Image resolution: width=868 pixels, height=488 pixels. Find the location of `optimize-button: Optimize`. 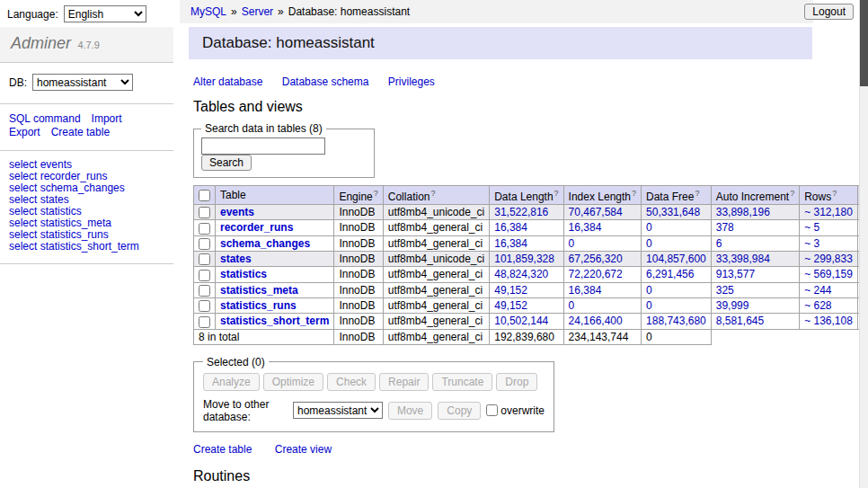

optimize-button: Optimize is located at coordinates (293, 382).